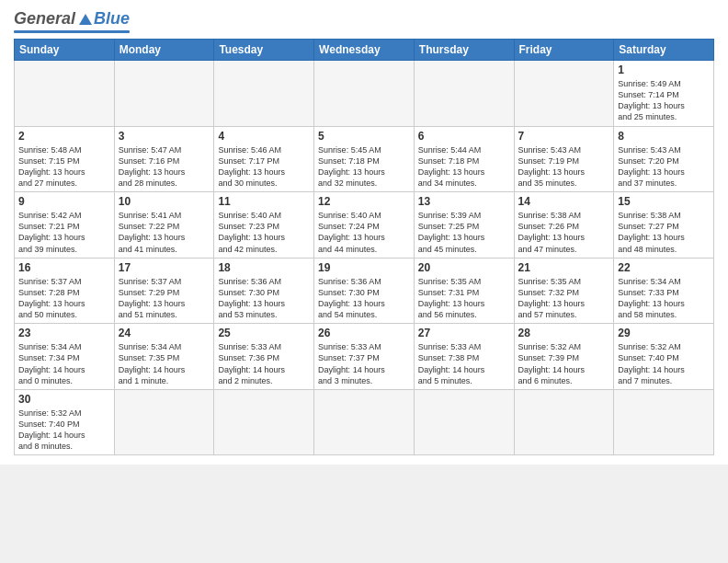 The image size is (728, 563). What do you see at coordinates (664, 159) in the screenshot?
I see `calendar-cell: 8Sunrise: 5:43 AM Sunset: 7:20 PM Daylig…` at bounding box center [664, 159].